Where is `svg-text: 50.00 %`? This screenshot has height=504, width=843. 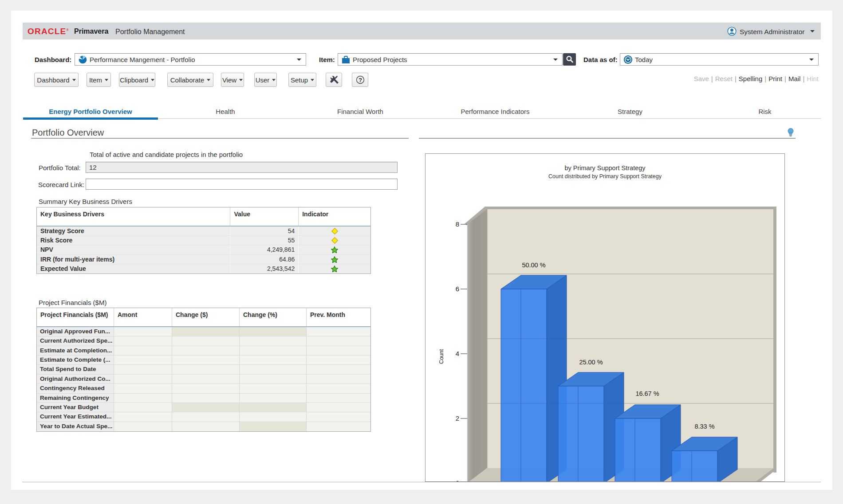 svg-text: 50.00 % is located at coordinates (533, 265).